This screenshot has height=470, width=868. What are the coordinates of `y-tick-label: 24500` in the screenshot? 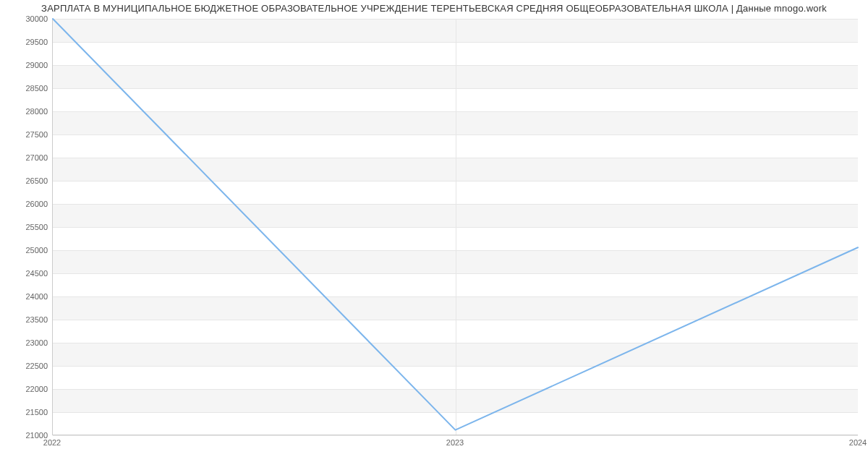 It's located at (27, 273).